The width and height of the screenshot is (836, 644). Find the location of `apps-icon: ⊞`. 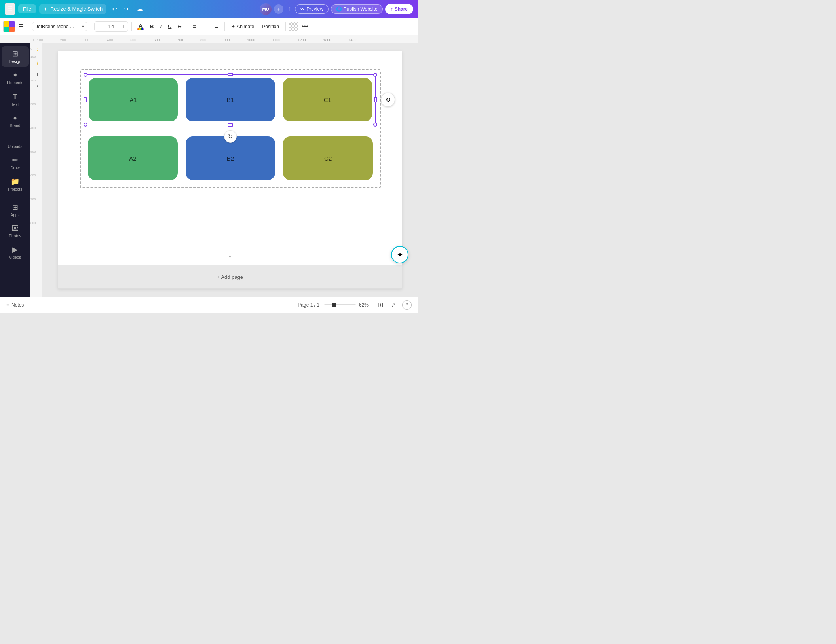

apps-icon: ⊞ is located at coordinates (15, 207).